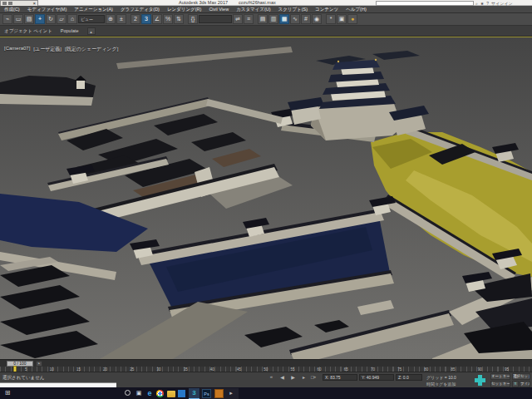  Describe the element at coordinates (266, 32) in the screenshot. I see `ribbon-tab-bar: オブジェクト ペイント Populate ▴` at that location.